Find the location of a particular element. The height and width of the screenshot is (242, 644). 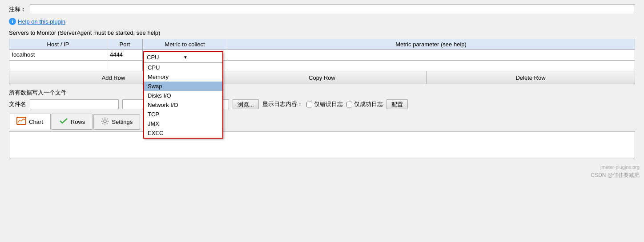

dropdown-item-jmx: JMX is located at coordinates (183, 124).